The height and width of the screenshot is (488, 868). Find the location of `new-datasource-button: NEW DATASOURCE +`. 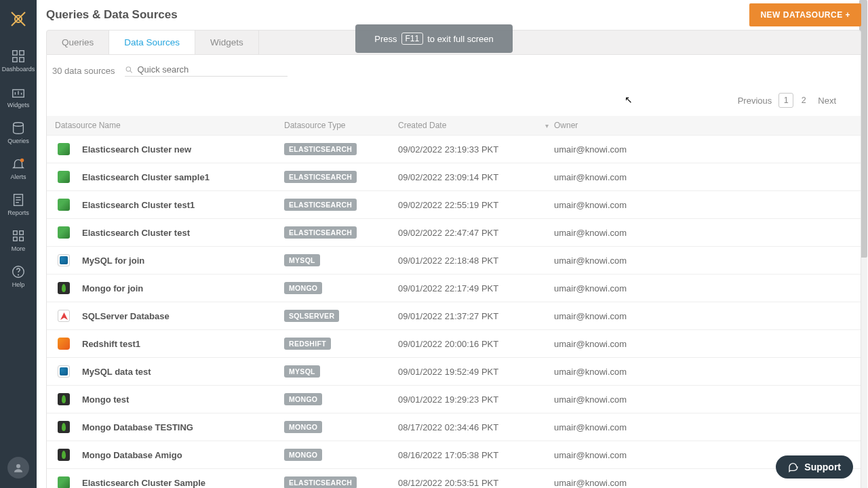

new-datasource-button: NEW DATASOURCE + is located at coordinates (806, 15).